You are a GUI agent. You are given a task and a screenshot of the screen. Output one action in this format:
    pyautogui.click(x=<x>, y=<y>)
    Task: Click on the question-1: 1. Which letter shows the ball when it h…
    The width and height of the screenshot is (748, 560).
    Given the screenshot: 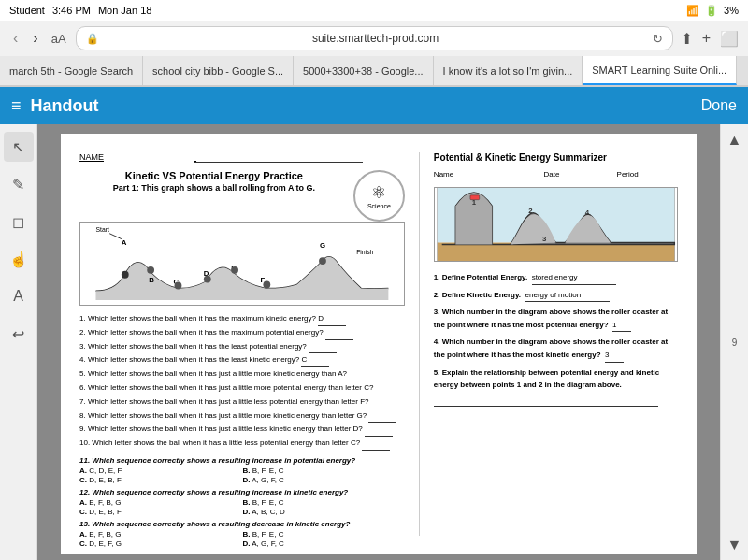 What is the action you would take?
    pyautogui.click(x=242, y=320)
    